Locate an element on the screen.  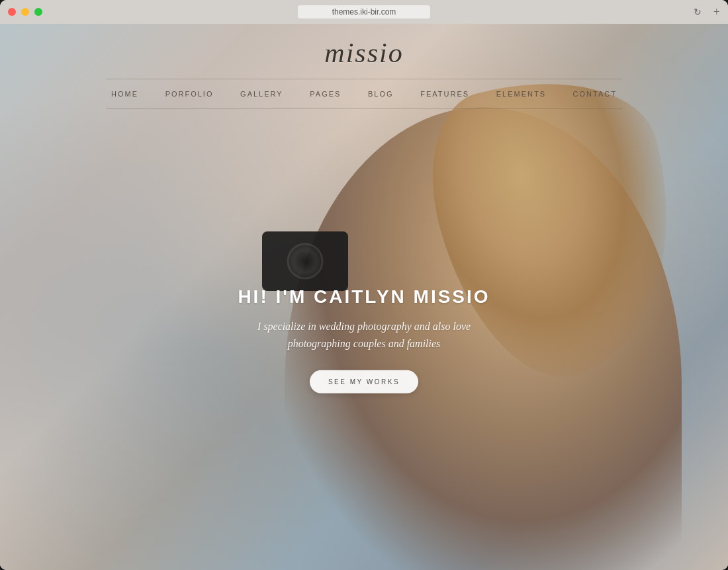
nav-item-home: HOME is located at coordinates (124, 94).